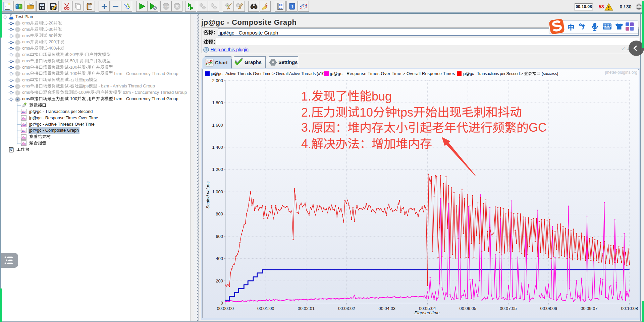  What do you see at coordinates (166, 6) in the screenshot?
I see `svg-text: STOP` at bounding box center [166, 6].